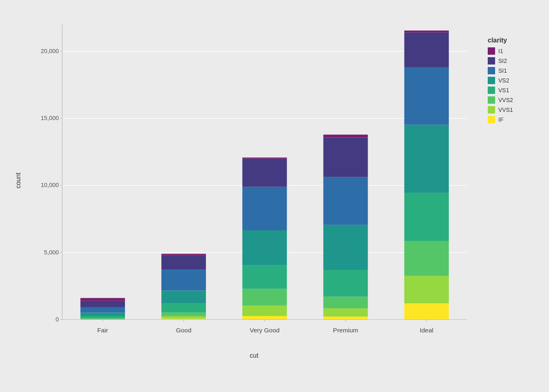 The image size is (549, 392). What do you see at coordinates (514, 100) in the screenshot?
I see `legend-item: VVS2` at bounding box center [514, 100].